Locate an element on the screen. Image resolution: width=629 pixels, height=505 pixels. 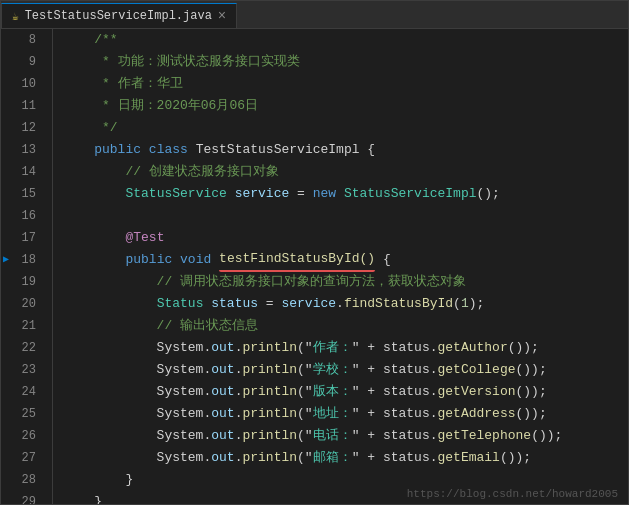
type-token: StatusServiceImpl is located at coordinates (410, 194).